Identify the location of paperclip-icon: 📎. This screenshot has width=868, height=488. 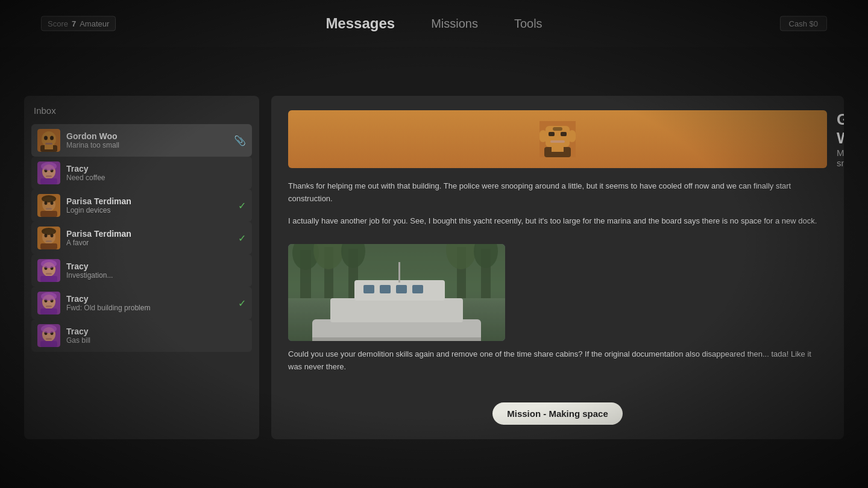
(240, 141).